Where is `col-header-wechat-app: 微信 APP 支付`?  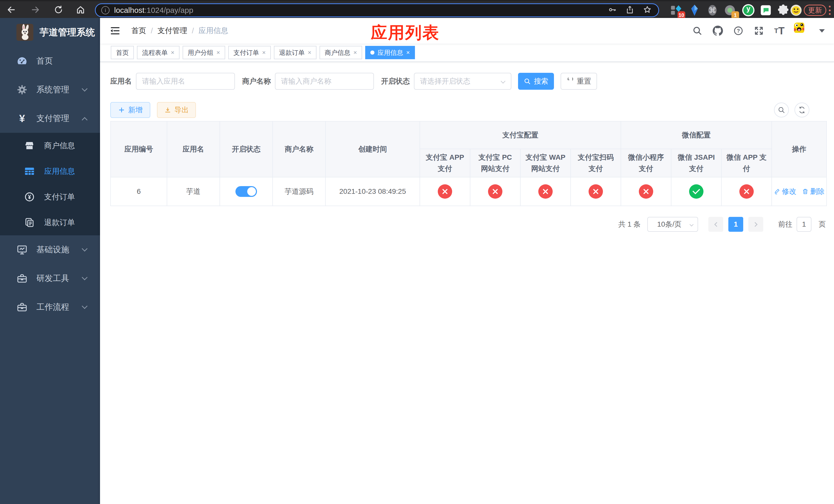
col-header-wechat-app: 微信 APP 支付 is located at coordinates (747, 163).